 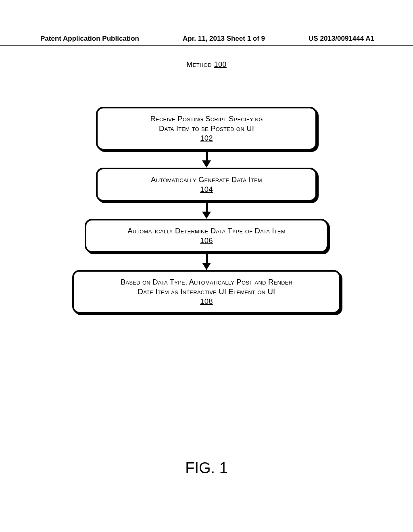 I want to click on step-text-line: Automatically Determine Data Type of Dat…, so click(x=206, y=231).